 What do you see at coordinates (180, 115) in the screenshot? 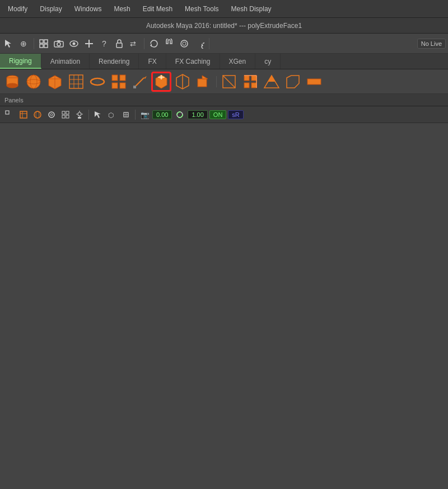
I see `vp-refresh-icon` at bounding box center [180, 115].